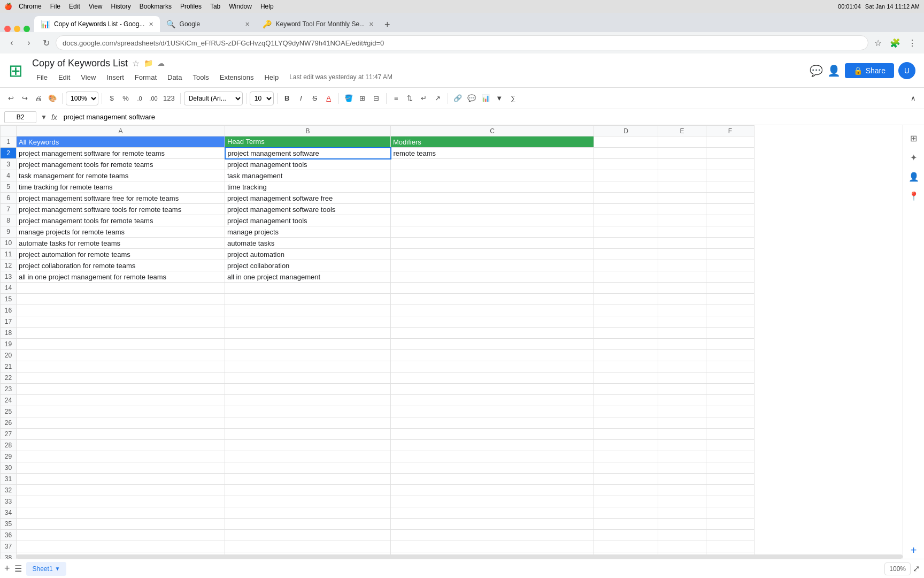 This screenshot has width=924, height=578. I want to click on cell-C34, so click(492, 513).